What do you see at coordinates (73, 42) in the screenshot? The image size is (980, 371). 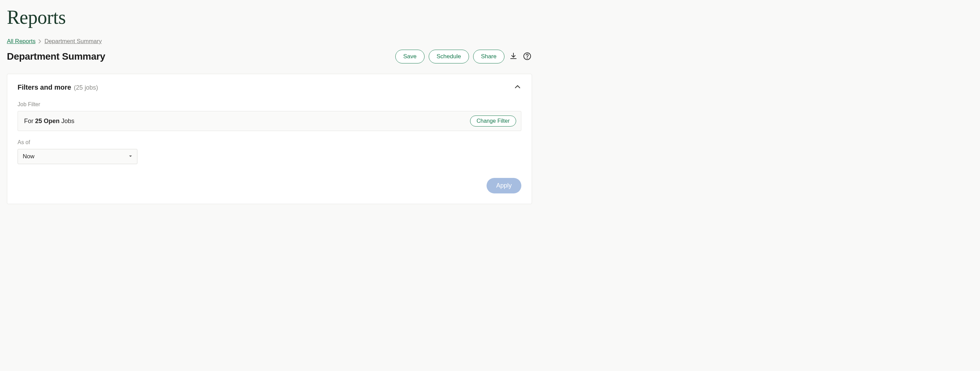 I see `breadcrumb-current-link: Department Summary` at bounding box center [73, 42].